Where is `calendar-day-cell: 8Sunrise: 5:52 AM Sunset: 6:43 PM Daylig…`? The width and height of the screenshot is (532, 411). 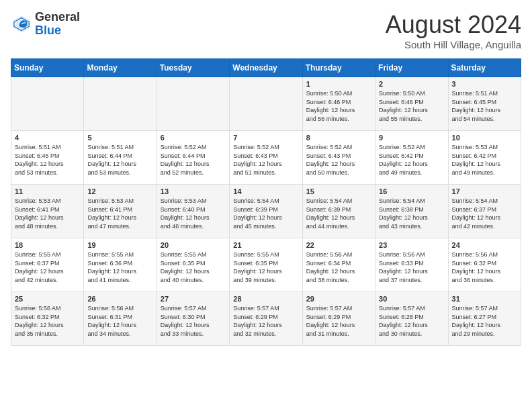 calendar-day-cell: 8Sunrise: 5:52 AM Sunset: 6:43 PM Daylig… is located at coordinates (339, 158).